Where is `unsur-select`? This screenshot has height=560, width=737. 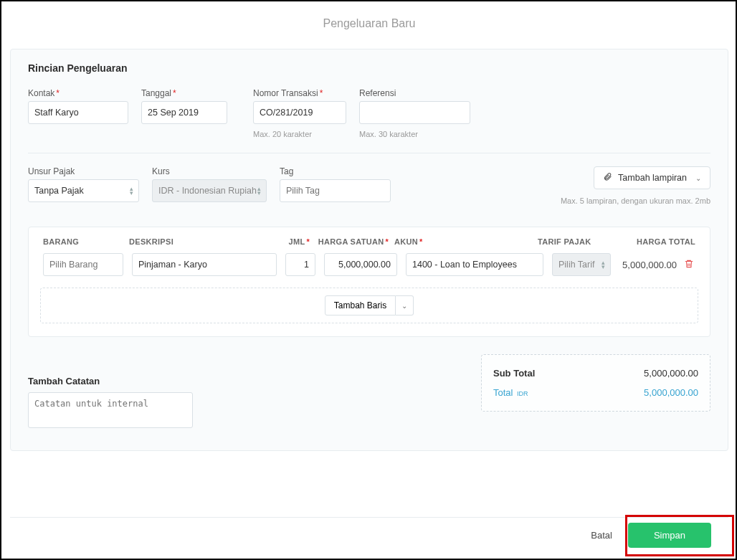 unsur-select is located at coordinates (83, 191).